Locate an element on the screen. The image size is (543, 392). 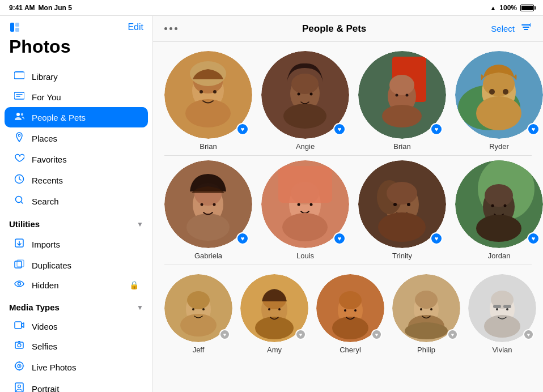
sidebar-item-favorites: Favorites is located at coordinates (76, 159).